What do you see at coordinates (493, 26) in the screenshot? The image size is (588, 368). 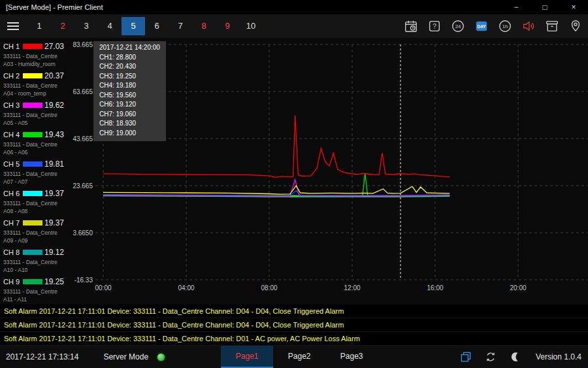 I see `toolbar-icons: ?24DAY1h` at bounding box center [493, 26].